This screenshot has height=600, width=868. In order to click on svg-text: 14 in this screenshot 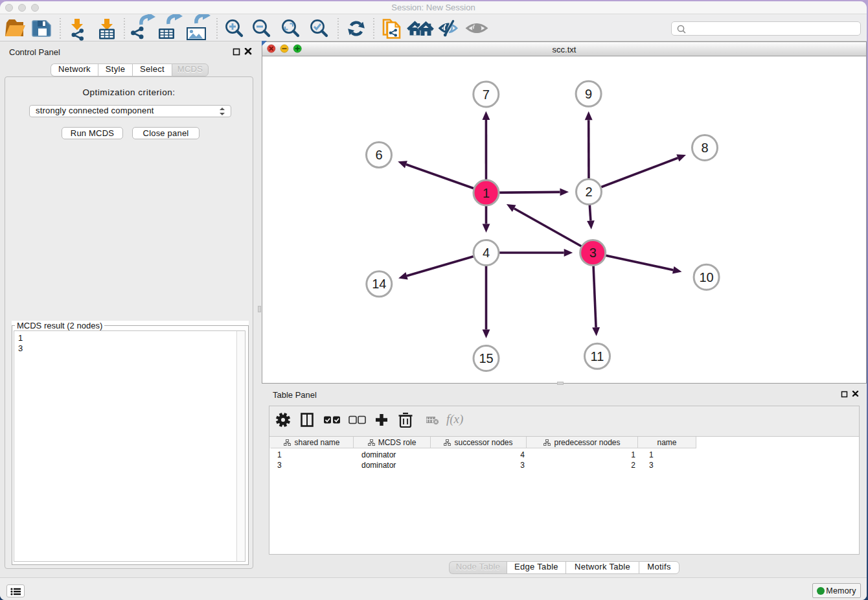, I will do `click(379, 284)`.